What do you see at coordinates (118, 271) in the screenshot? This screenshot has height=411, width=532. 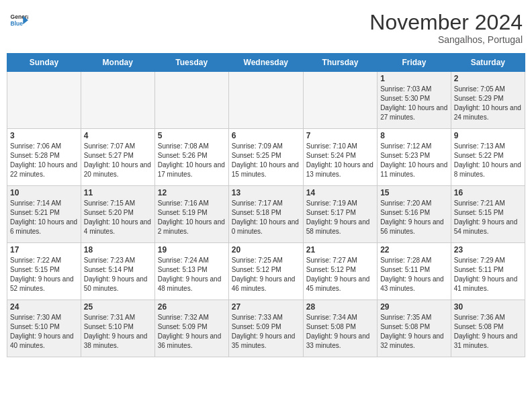 I see `calendar-cell: 18Sunrise: 7:23 AMSunset: 5:14 PMDayligh…` at bounding box center [118, 271].